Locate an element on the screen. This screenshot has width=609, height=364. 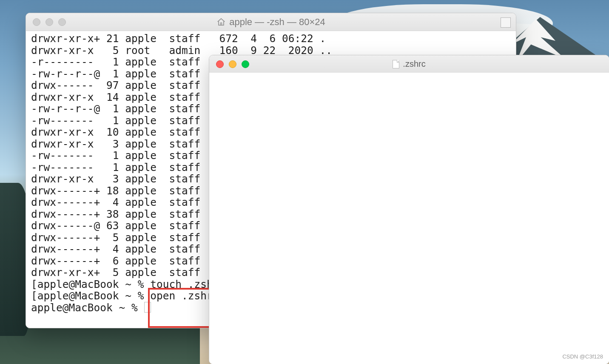
watermark-text: CSDN @C3f128 is located at coordinates (583, 356).